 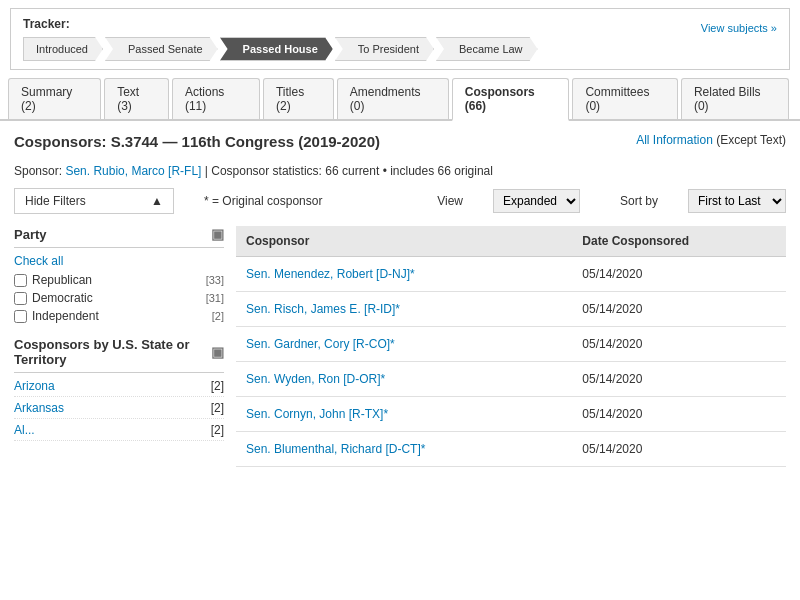 I want to click on sort-select: First to Last Last to First Alphabetical, so click(x=737, y=201).